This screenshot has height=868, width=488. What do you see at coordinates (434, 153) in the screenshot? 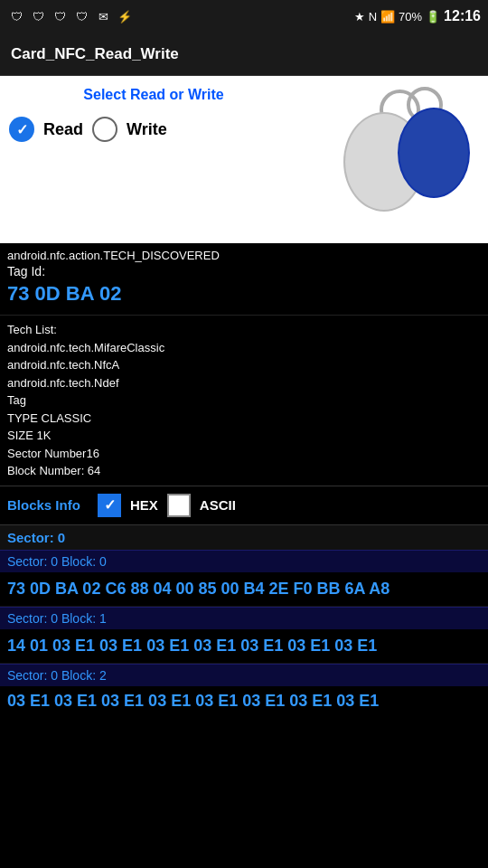
I see `keyfob-body2` at bounding box center [434, 153].